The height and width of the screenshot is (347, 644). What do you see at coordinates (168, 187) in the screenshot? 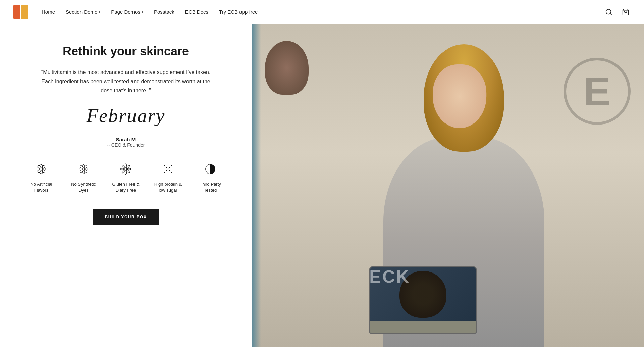
I see `feature-label-high-protein: High protein & low sugar` at bounding box center [168, 187].